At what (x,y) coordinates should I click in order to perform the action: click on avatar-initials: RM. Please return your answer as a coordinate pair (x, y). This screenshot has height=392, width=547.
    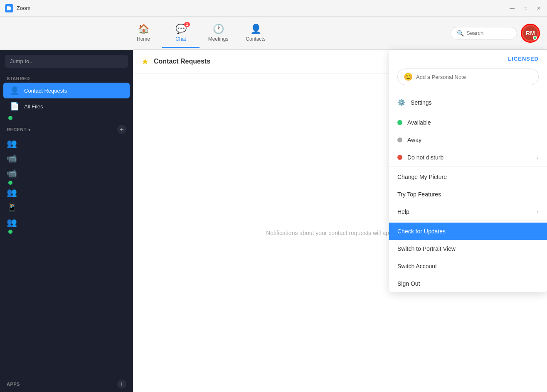
    Looking at the image, I should click on (530, 33).